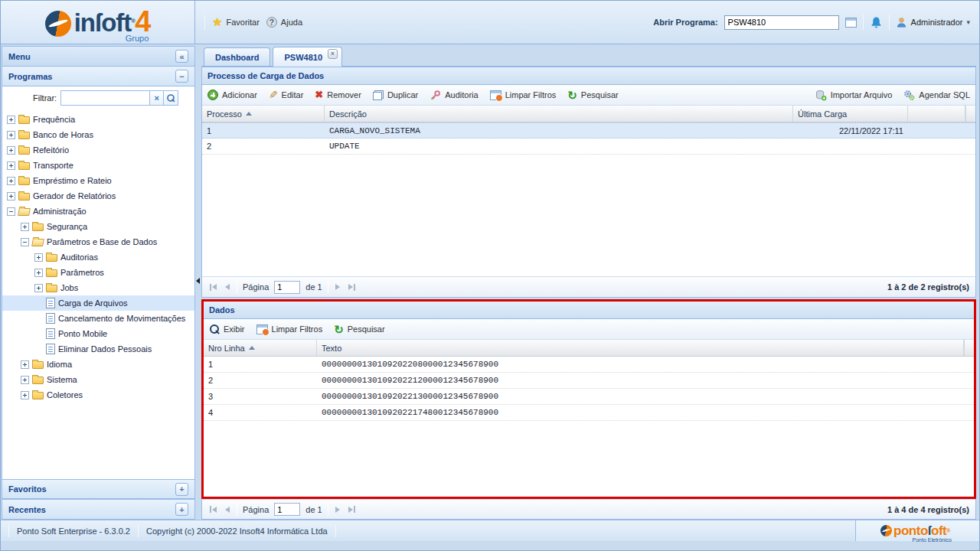 The width and height of the screenshot is (980, 551). Describe the element at coordinates (260, 396) in the screenshot. I see `cell-nro-linha: 3` at that location.